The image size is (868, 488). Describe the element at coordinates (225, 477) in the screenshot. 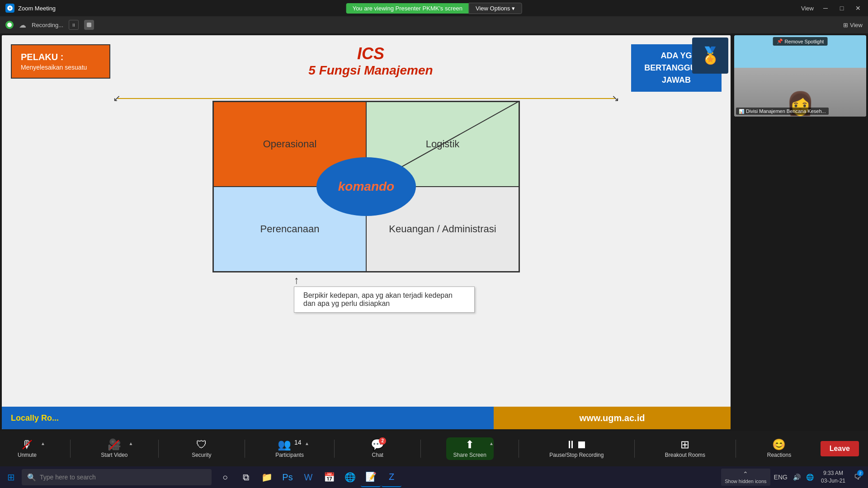

I see `taskbar-cortana: ○` at that location.